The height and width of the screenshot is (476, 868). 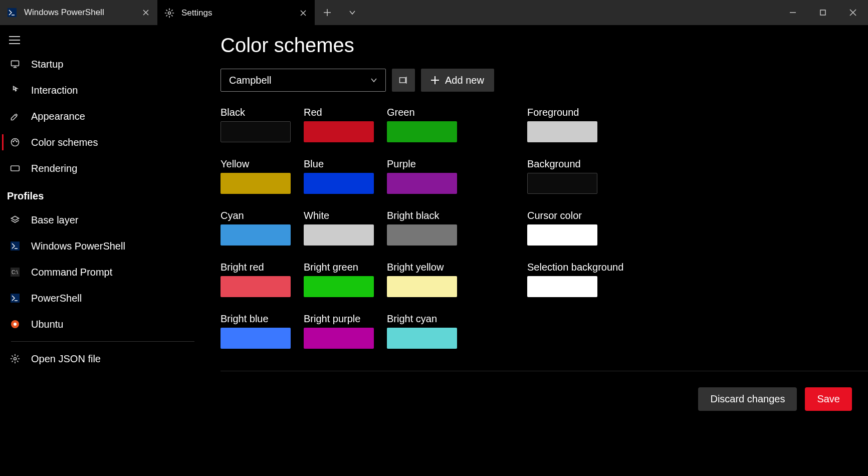 I want to click on color-swatch-bright-blue: Bright blue, so click(x=258, y=331).